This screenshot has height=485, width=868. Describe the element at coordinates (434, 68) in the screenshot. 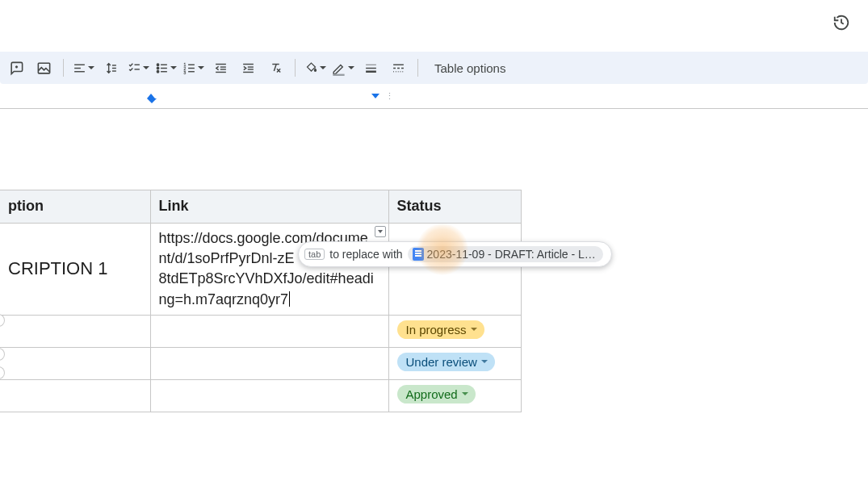

I see `toolbar: 123 Table options` at that location.